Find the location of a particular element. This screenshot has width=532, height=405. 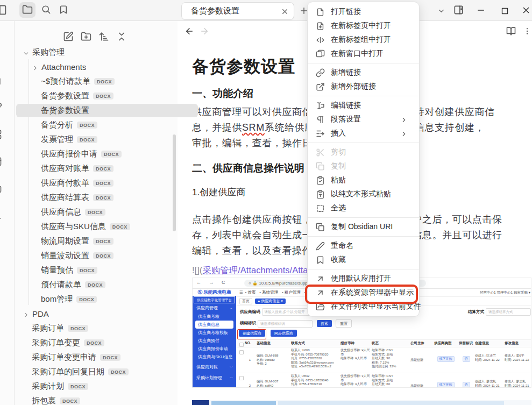

tree-item-label: PDA is located at coordinates (41, 314).